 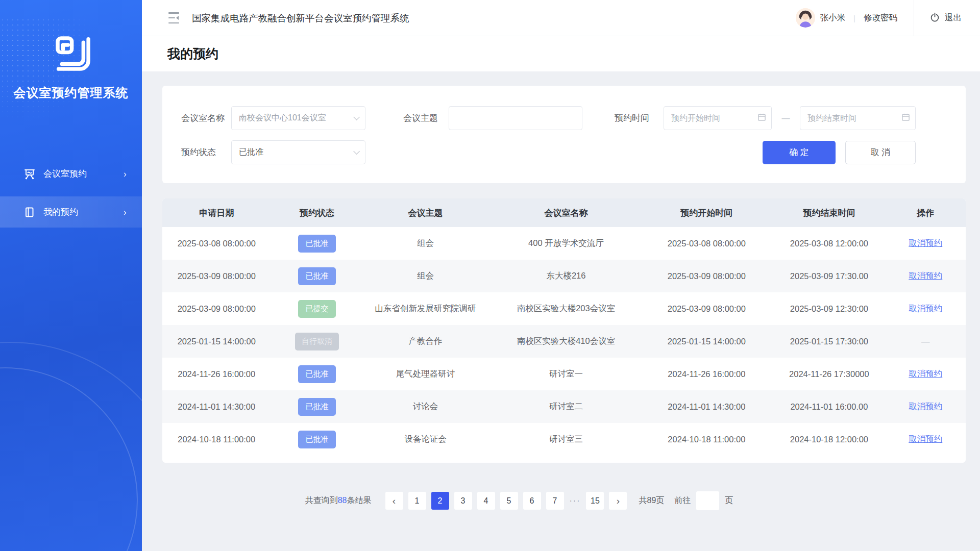 What do you see at coordinates (564, 213) in the screenshot?
I see `table-header-row: 申请日期 预约状态 会议主题 会议室名称 预约开始时间 预约结束时间 操作` at bounding box center [564, 213].